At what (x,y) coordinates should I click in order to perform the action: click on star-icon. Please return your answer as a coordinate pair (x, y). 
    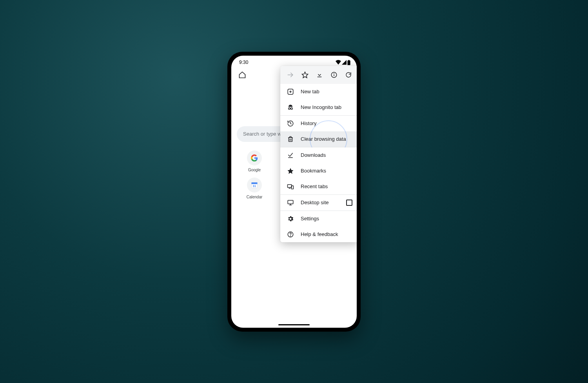
    Looking at the image, I should click on (305, 75).